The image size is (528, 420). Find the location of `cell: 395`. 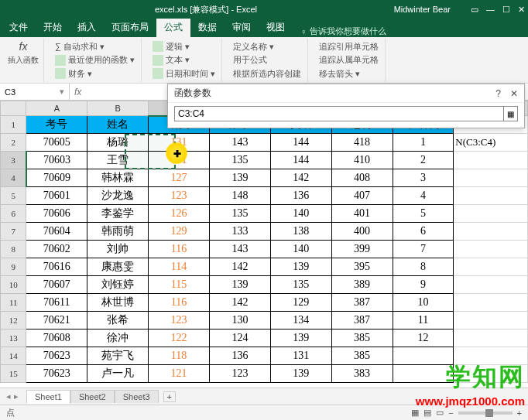

cell: 395 is located at coordinates (362, 268).